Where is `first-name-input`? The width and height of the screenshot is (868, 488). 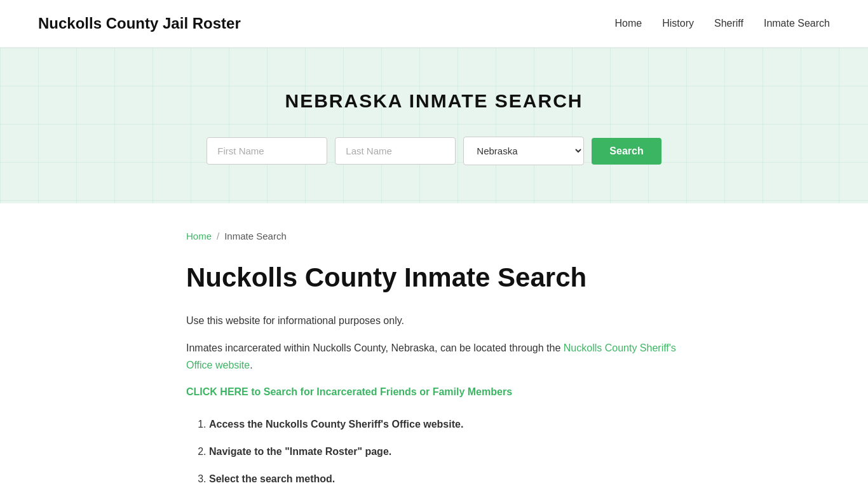 first-name-input is located at coordinates (267, 151).